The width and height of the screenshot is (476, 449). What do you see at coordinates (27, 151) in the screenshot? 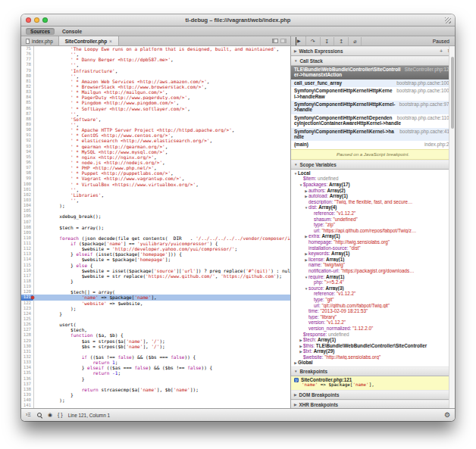
I see `line-number: 94` at bounding box center [27, 151].